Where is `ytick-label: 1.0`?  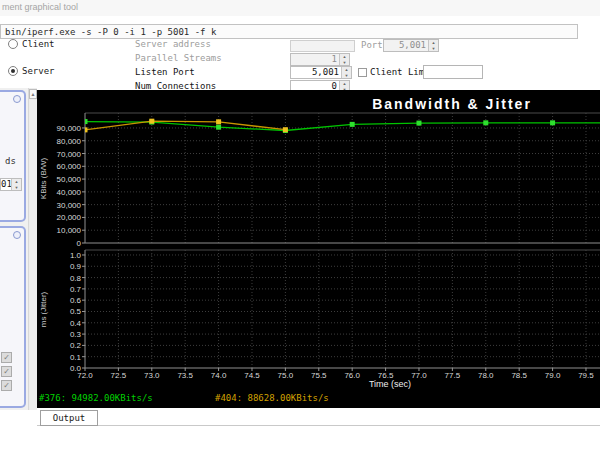 ytick-label: 1.0 is located at coordinates (59, 256).